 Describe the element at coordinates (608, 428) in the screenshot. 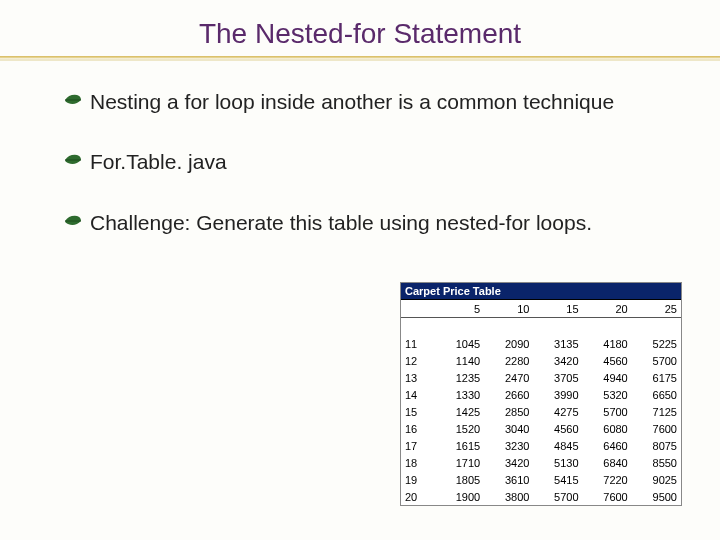

I see `table-cell: 6080` at that location.